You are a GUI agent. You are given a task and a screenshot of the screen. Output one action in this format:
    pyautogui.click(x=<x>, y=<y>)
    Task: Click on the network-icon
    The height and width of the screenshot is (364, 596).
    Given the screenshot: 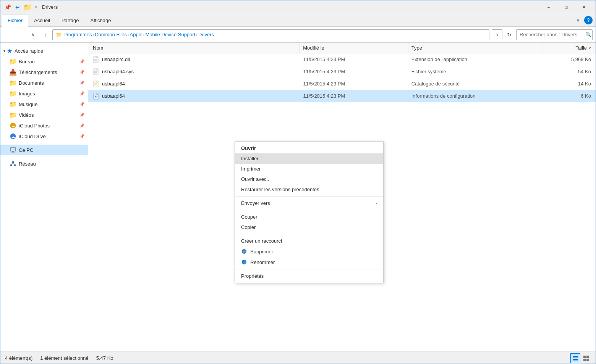 What is the action you would take?
    pyautogui.click(x=13, y=164)
    